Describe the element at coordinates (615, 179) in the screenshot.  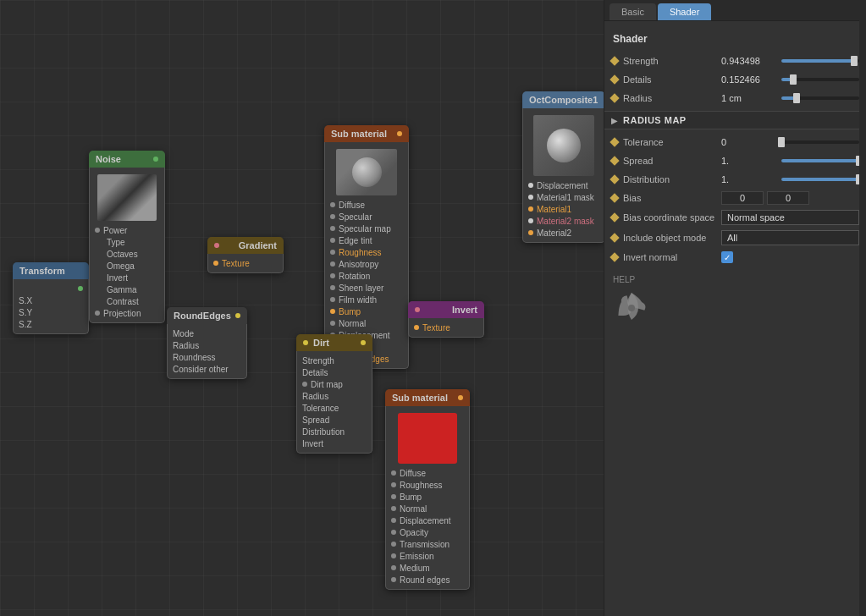
I see `distribution-diamond` at that location.